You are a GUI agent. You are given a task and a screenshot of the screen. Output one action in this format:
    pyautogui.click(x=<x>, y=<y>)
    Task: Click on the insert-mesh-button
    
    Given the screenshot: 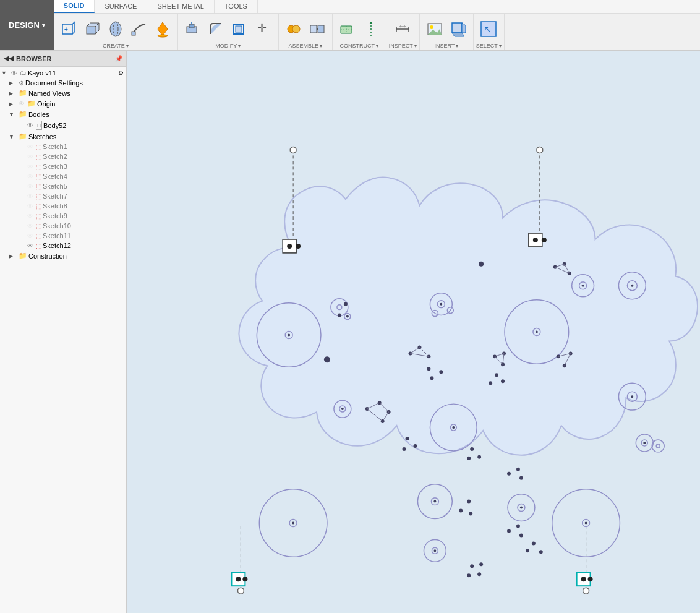 What is the action you would take?
    pyautogui.click(x=458, y=29)
    